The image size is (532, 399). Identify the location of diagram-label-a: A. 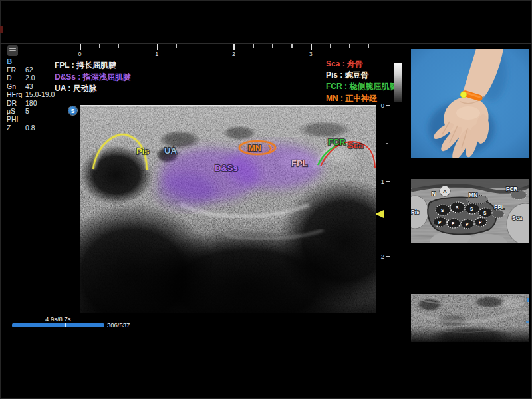
(445, 192).